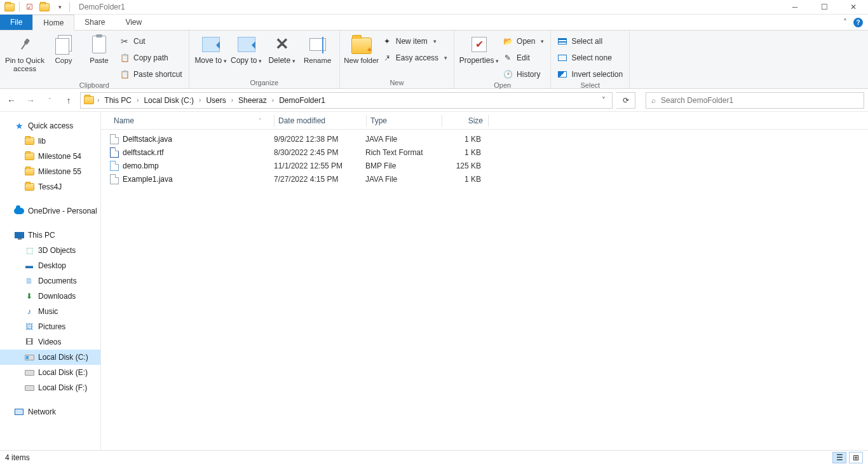 This screenshot has width=868, height=464. I want to click on new-folder-button: New folder, so click(362, 49).